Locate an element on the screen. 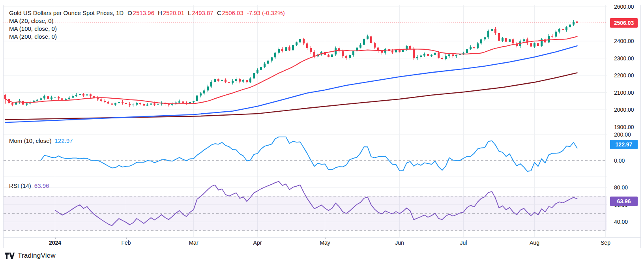 This screenshot has height=266, width=644. time-axis-label: Sep is located at coordinates (606, 243).